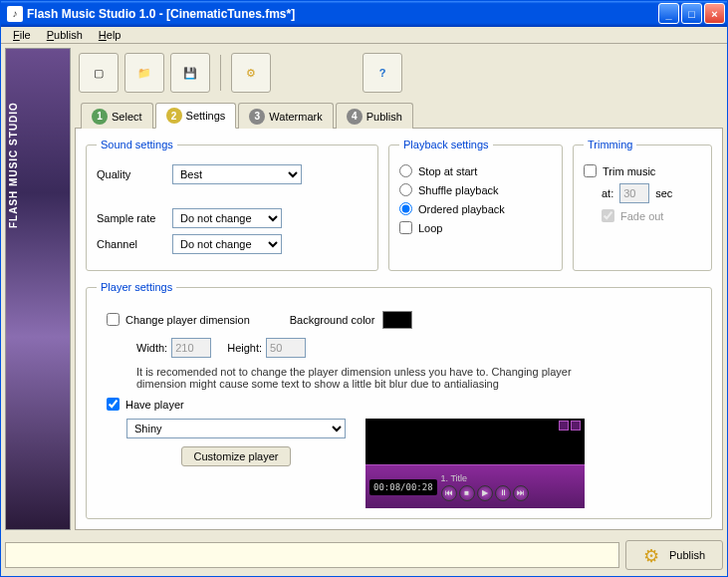 This screenshot has height=577, width=728. I want to click on playback-settings-group: Playback settings Stop at start Shuffle …, so click(476, 205).